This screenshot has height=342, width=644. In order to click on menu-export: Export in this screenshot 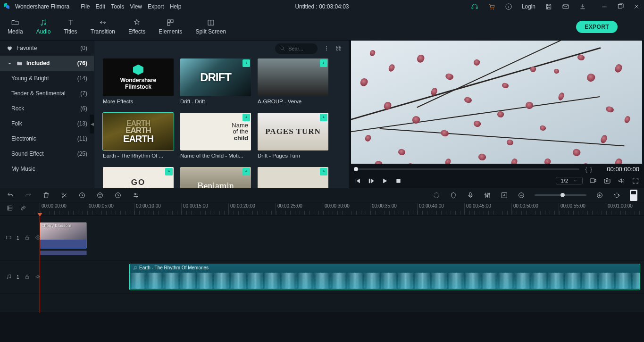, I will do `click(156, 7)`.